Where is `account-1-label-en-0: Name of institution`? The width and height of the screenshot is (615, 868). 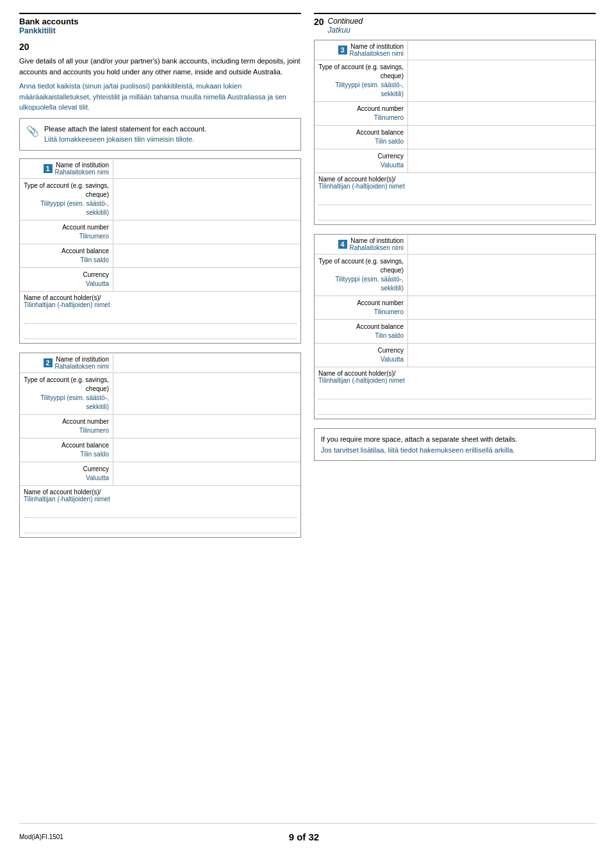
account-1-label-en-0: Name of institution is located at coordinates (82, 165).